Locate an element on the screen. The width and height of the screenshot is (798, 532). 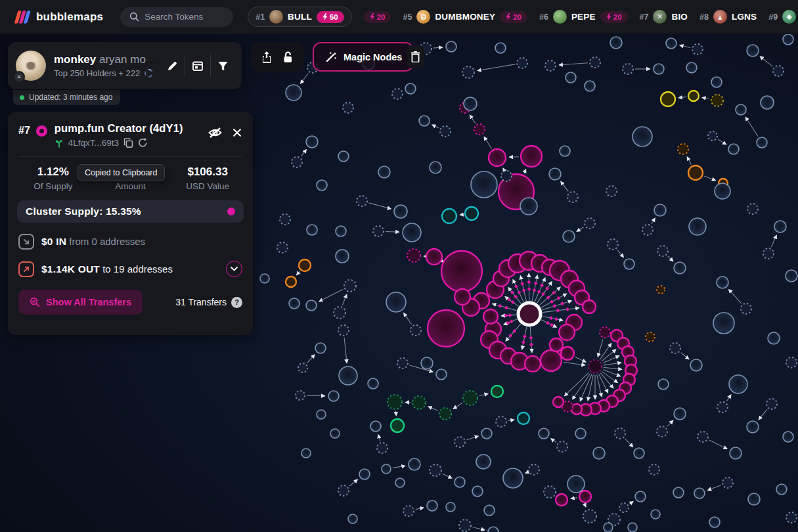
ticker-token: #1BULL50 is located at coordinates (299, 17).